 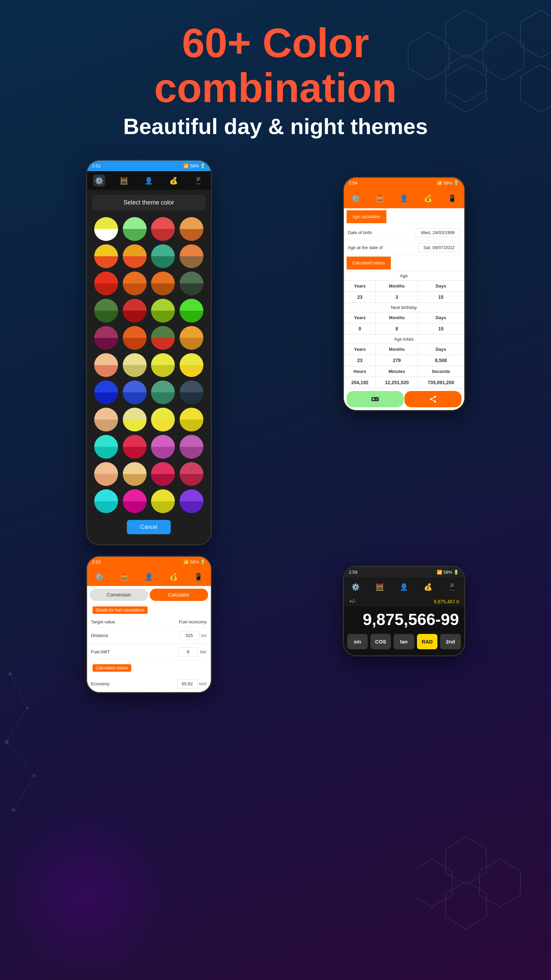 What do you see at coordinates (453, 198) in the screenshot?
I see `nav-phone-r: 📱` at bounding box center [453, 198].